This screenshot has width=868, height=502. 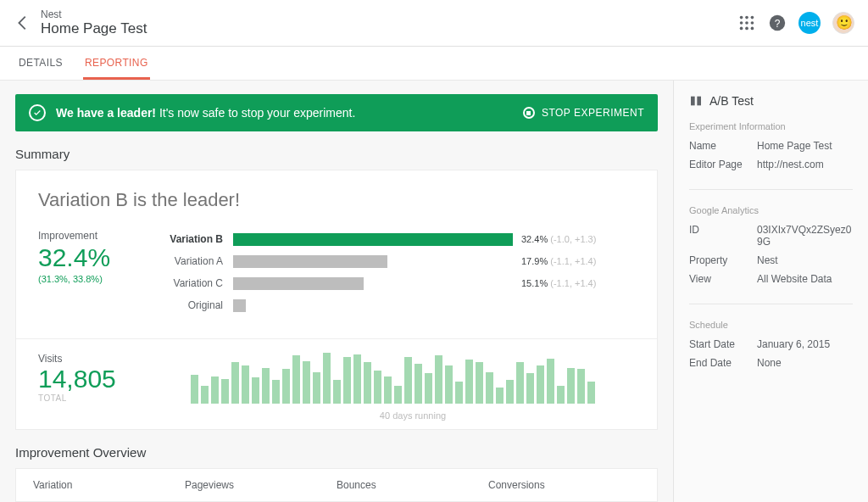 What do you see at coordinates (805, 363) in the screenshot?
I see `end-val: None` at bounding box center [805, 363].